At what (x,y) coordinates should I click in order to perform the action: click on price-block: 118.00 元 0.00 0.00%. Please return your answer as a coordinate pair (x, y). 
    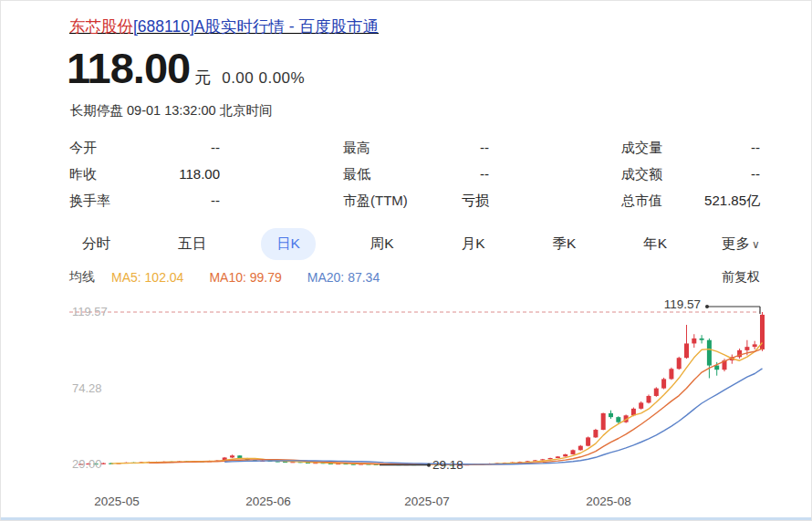
    Looking at the image, I should click on (186, 68).